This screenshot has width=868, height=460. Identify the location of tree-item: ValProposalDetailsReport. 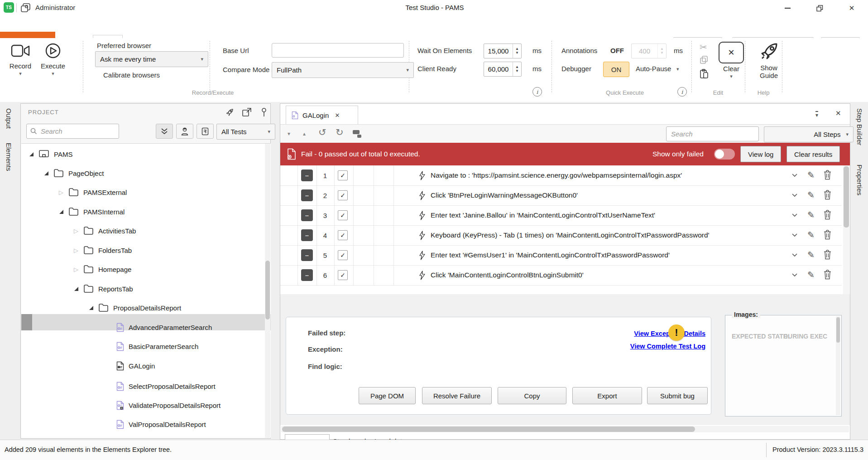
(146, 424).